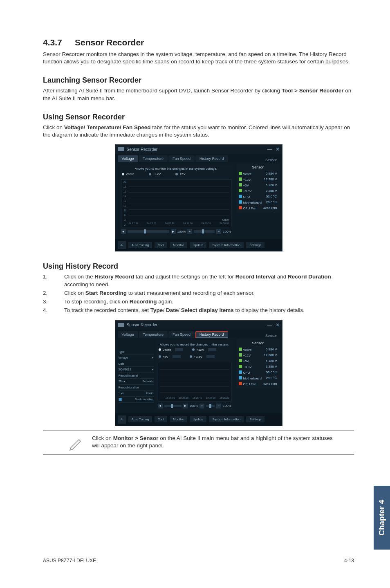 This screenshot has width=390, height=588. What do you see at coordinates (198, 357) in the screenshot?
I see `radio-label: +3.3V` at bounding box center [198, 357].